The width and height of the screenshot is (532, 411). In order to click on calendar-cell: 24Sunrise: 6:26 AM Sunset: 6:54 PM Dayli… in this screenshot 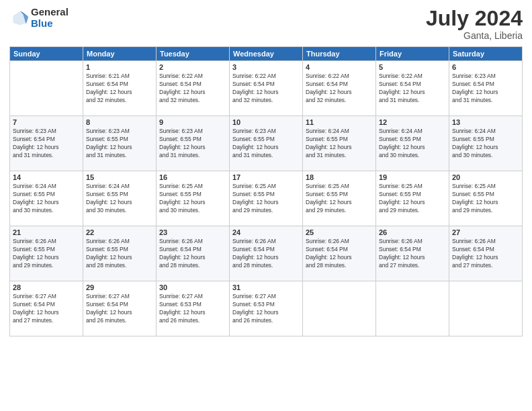, I will do `click(266, 254)`.